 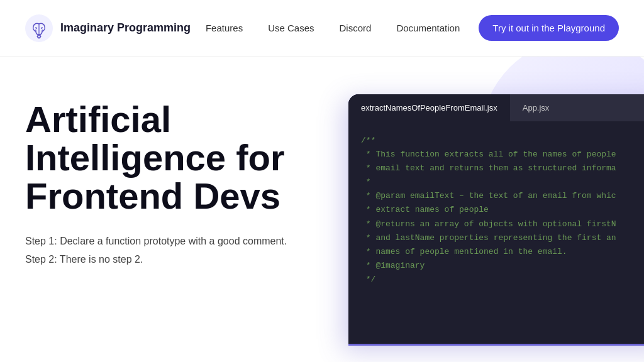 What do you see at coordinates (429, 108) in the screenshot?
I see `code-tab-extract: extractNamesOfPeopleFromEmail.jsx` at bounding box center [429, 108].